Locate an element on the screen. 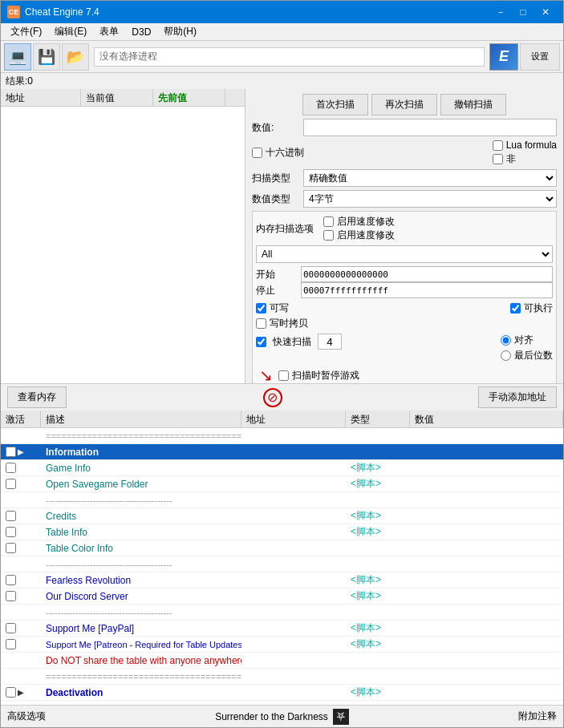 This screenshot has height=728, width=564. ct-cell-desc: Information is located at coordinates (141, 452).